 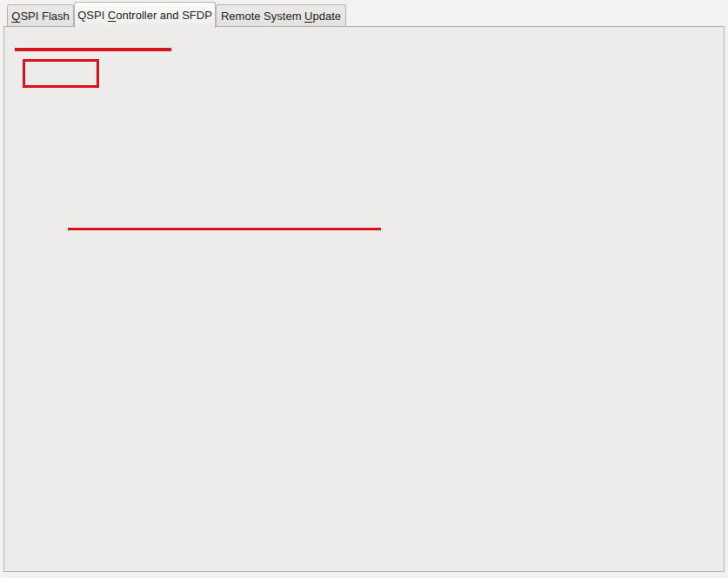 I want to click on tab-qspi-controller-and-sfdp: QSPI Controller and SFDP, so click(x=144, y=15).